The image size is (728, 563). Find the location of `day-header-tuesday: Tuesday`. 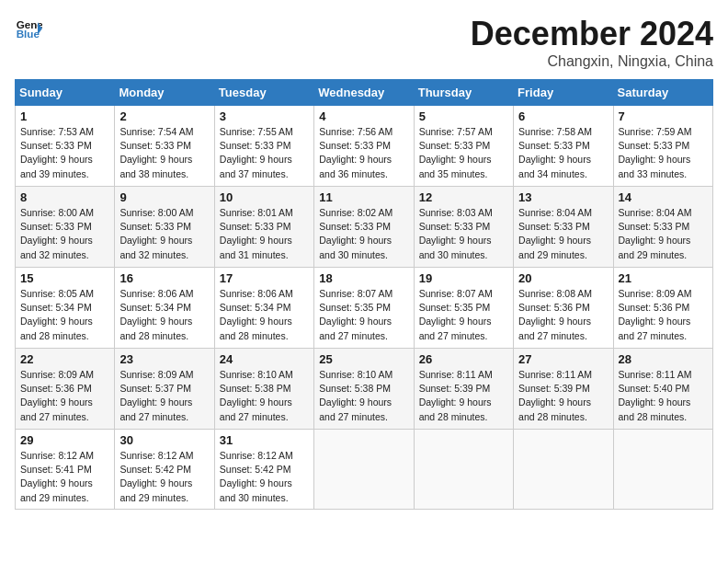

day-header-tuesday: Tuesday is located at coordinates (264, 93).